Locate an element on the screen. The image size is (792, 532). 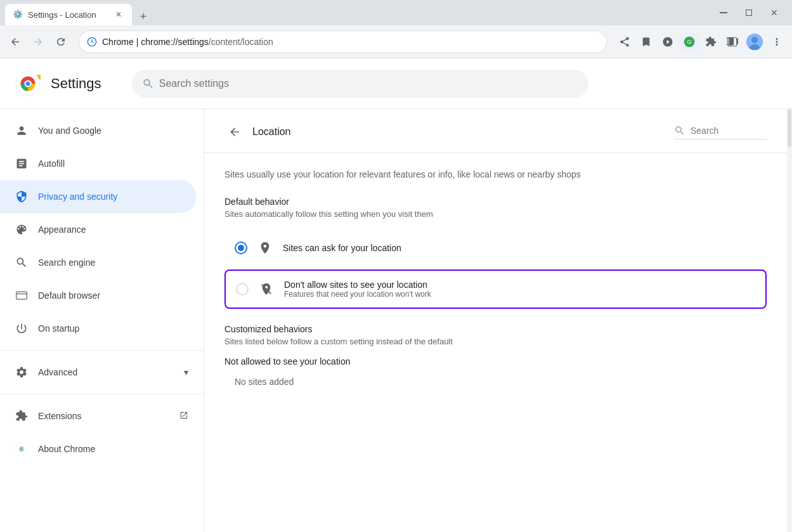
sidebar-label-appearance: Appearance is located at coordinates (62, 230).